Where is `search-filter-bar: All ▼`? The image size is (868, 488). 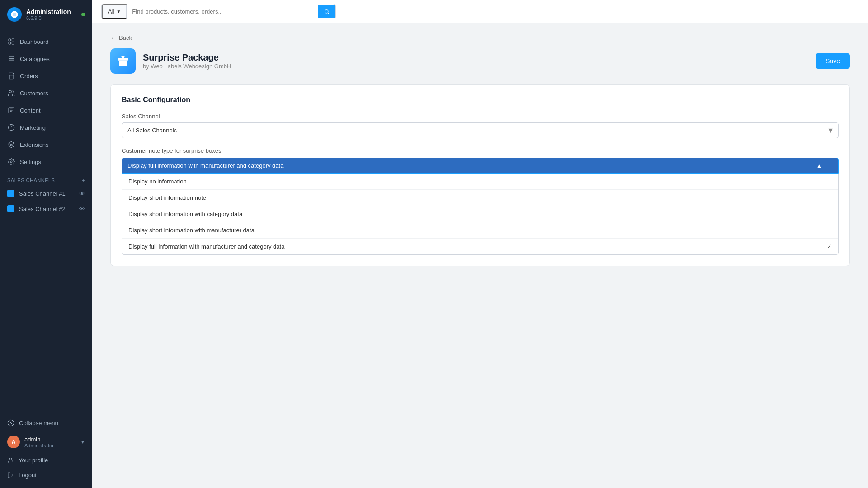
search-filter-bar: All ▼ is located at coordinates (219, 12).